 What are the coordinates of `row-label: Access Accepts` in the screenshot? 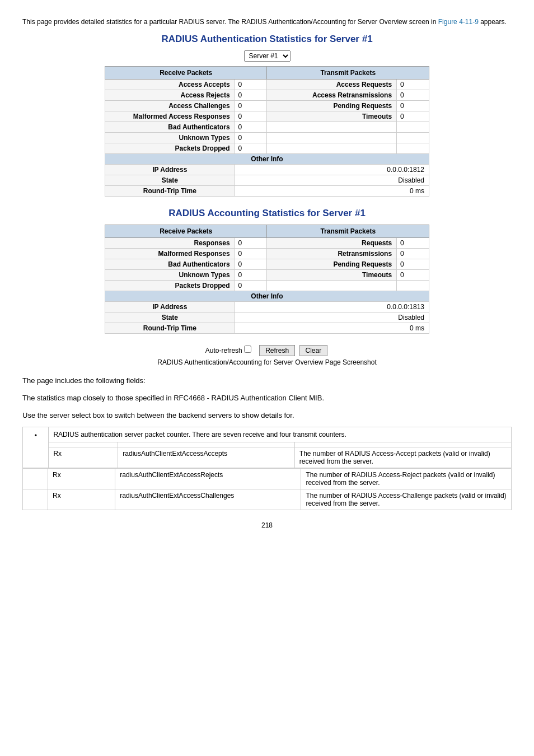 It's located at (170, 85).